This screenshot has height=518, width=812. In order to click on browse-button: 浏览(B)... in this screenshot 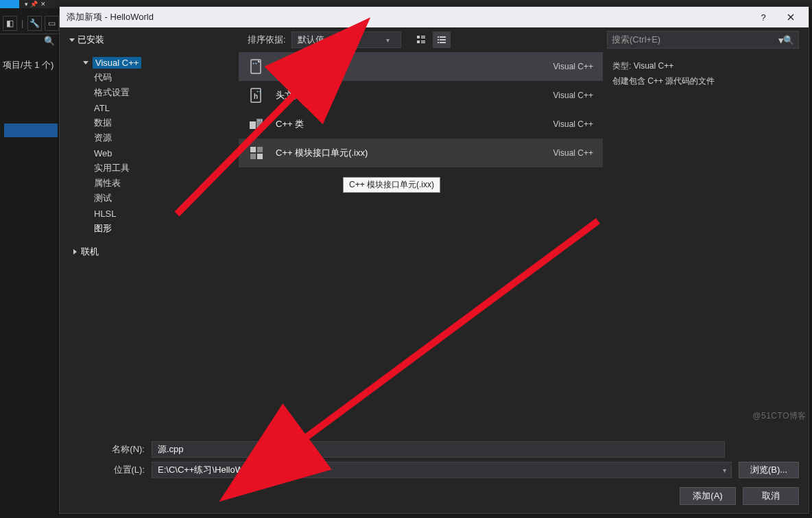, I will do `click(769, 470)`.